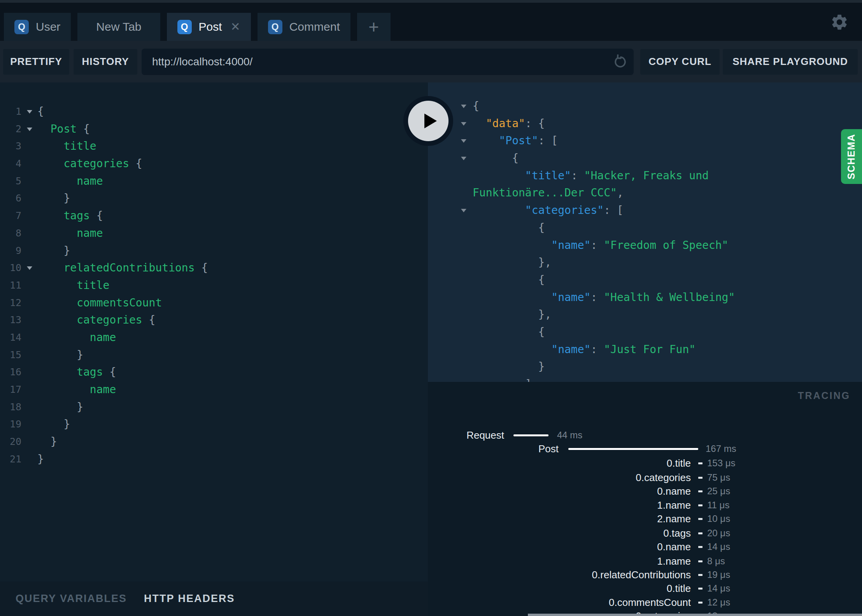 This screenshot has height=616, width=862. I want to click on code-line: 16 tags {, so click(214, 373).